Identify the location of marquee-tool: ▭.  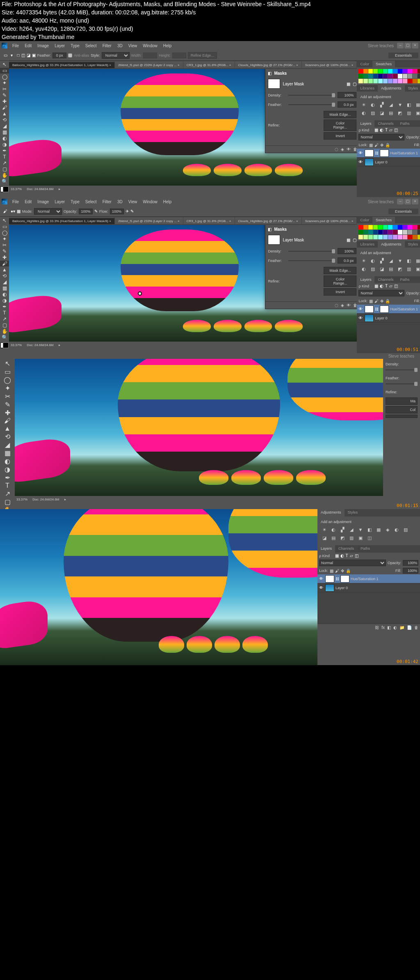
(5, 227).